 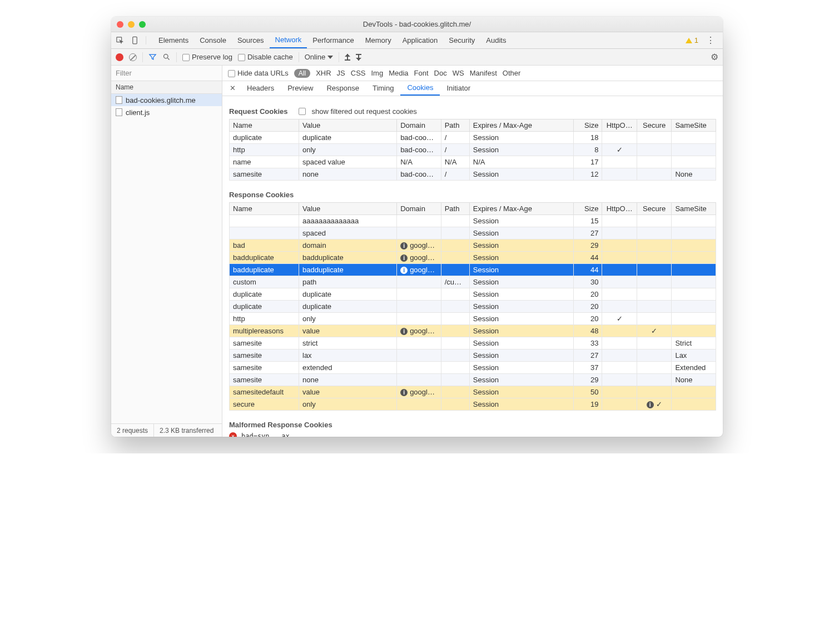 I want to click on response-cookies-title: Response Cookies, so click(x=261, y=194).